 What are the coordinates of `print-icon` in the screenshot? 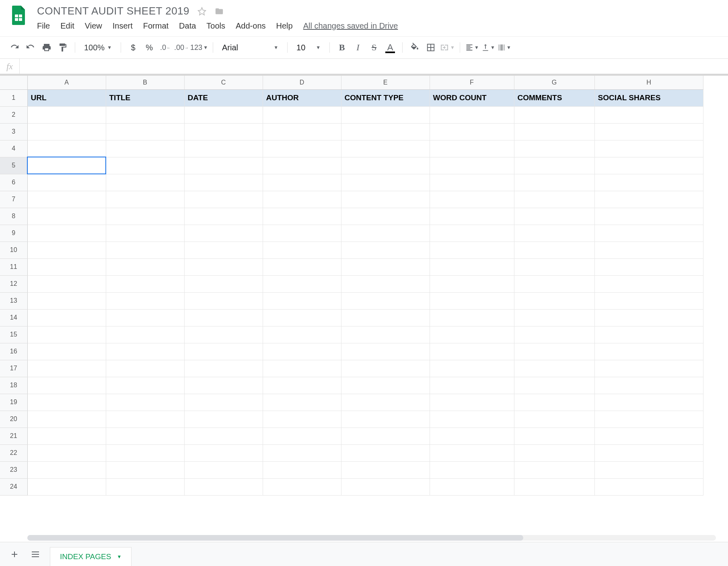 It's located at (47, 48).